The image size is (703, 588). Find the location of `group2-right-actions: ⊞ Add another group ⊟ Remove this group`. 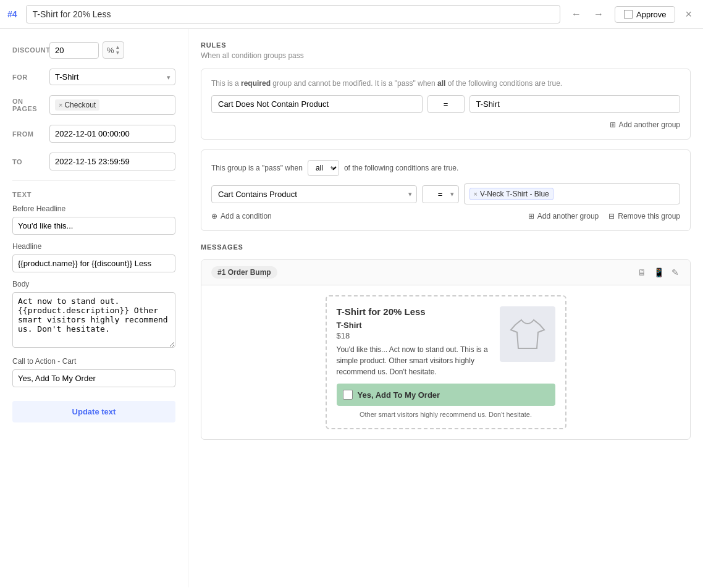

group2-right-actions: ⊞ Add another group ⊟ Remove this group is located at coordinates (604, 216).